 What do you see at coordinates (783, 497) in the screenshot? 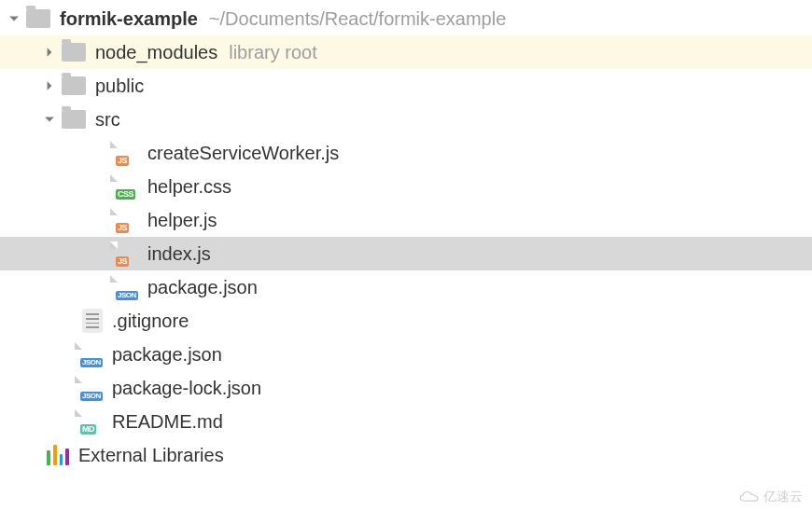
I see `watermark-text: 亿速云` at bounding box center [783, 497].